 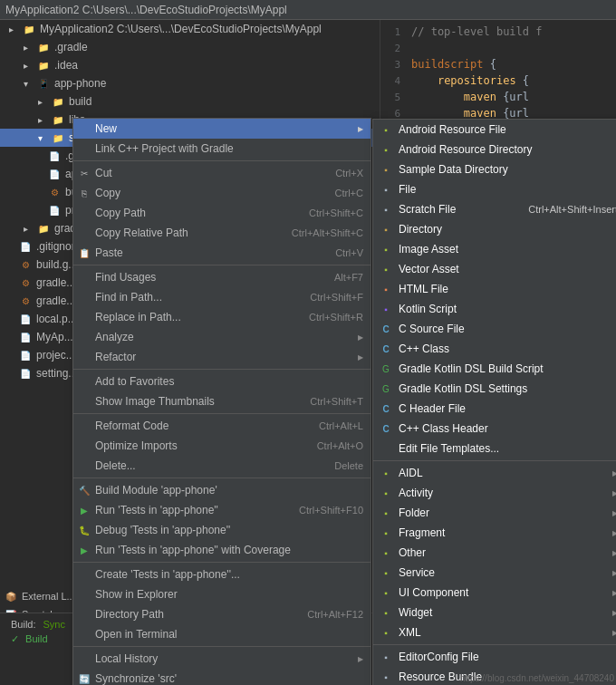 What do you see at coordinates (222, 614) in the screenshot?
I see `menu-item-directory-path: Directory Path Ctrl+Alt+F12` at bounding box center [222, 614].